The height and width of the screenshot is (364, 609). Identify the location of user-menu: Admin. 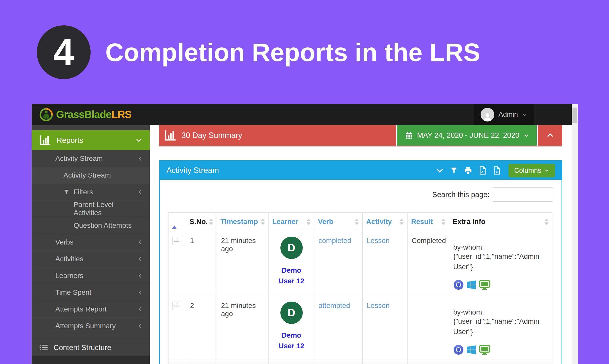
(504, 115).